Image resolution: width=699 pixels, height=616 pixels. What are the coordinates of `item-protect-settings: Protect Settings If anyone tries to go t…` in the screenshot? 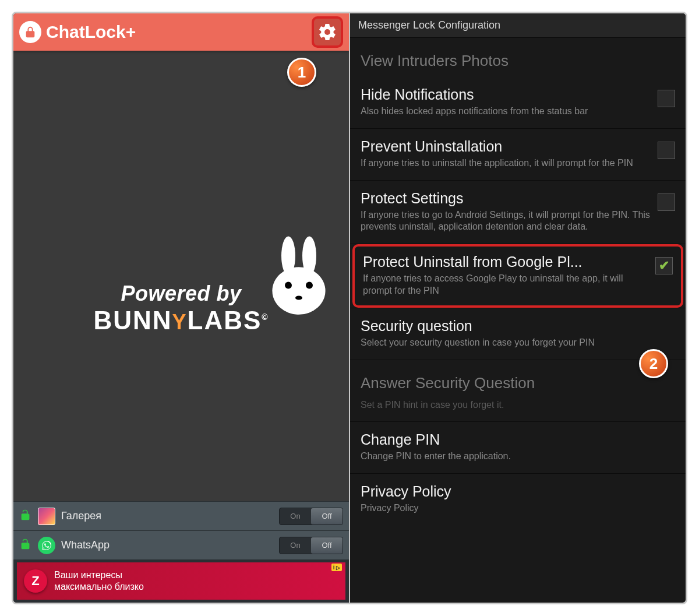 It's located at (518, 213).